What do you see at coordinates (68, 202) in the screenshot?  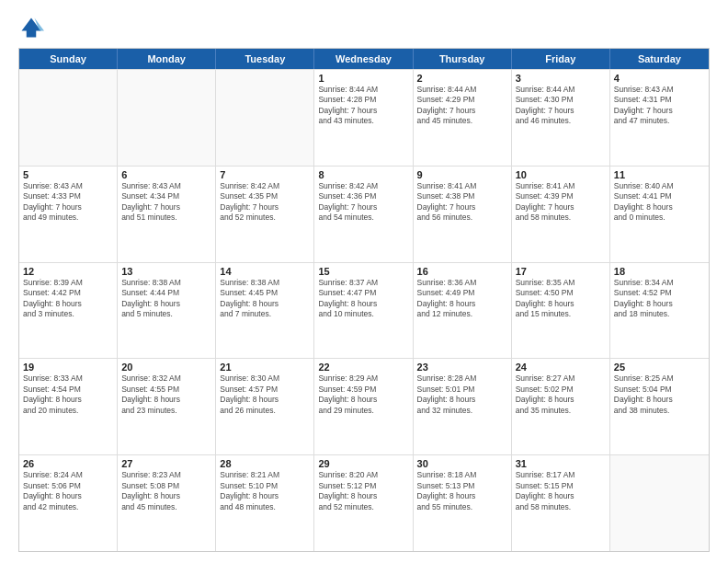 I see `cell-info-text: Sunrise: 8:43 AM Sunset: 4:33 PM Dayligh…` at bounding box center [68, 202].